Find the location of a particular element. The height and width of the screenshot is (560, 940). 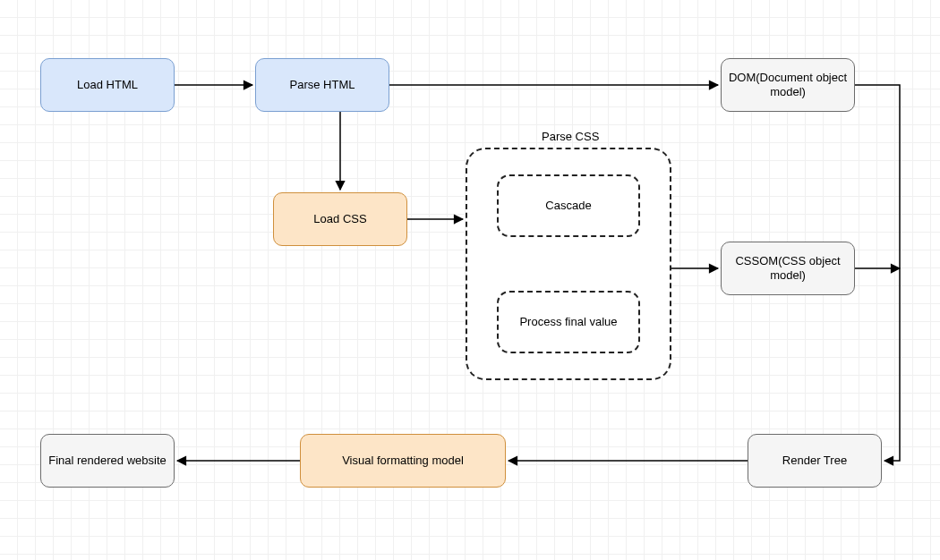

node-render-tree: Render Tree is located at coordinates (815, 461).